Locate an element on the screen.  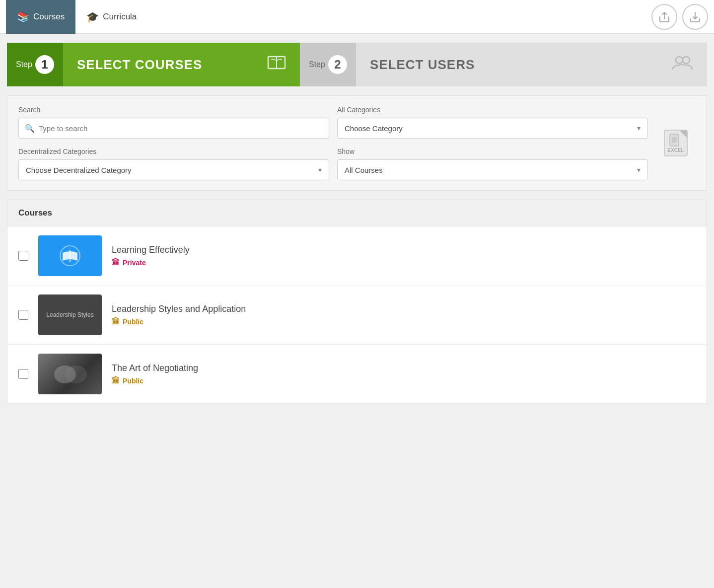
decentralized-placeholder: Choose Decentralized Category is located at coordinates (78, 170).